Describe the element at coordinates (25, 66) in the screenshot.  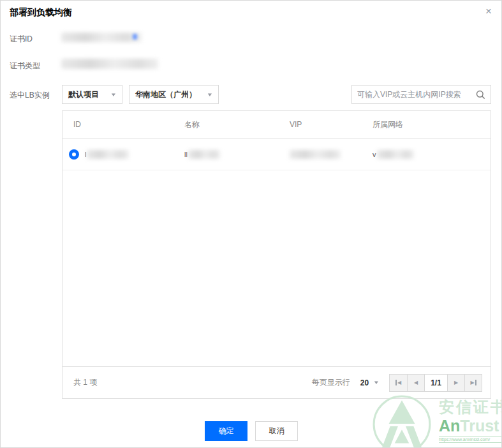
I see `cert-type-label: 证书类型` at that location.